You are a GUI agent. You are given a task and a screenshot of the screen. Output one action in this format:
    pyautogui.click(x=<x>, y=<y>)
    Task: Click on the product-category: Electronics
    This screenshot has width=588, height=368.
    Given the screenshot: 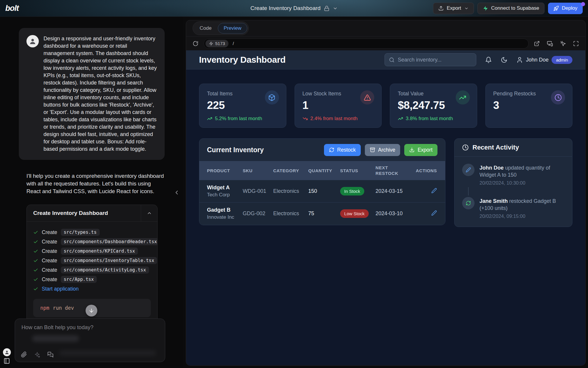 What is the action you would take?
    pyautogui.click(x=290, y=191)
    